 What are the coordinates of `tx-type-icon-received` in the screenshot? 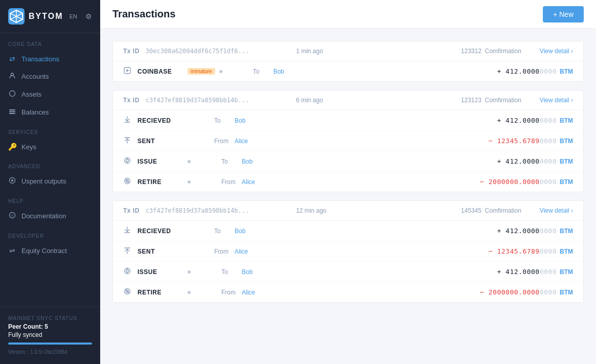 It's located at (128, 121).